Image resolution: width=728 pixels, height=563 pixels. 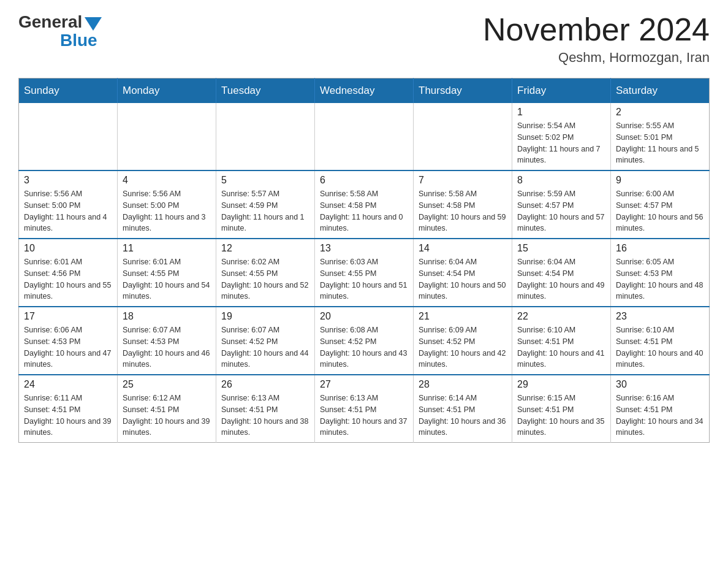 I want to click on day-info: Sunrise: 5:59 AMSunset: 4:57 PMDaylight:…, so click(x=561, y=211).